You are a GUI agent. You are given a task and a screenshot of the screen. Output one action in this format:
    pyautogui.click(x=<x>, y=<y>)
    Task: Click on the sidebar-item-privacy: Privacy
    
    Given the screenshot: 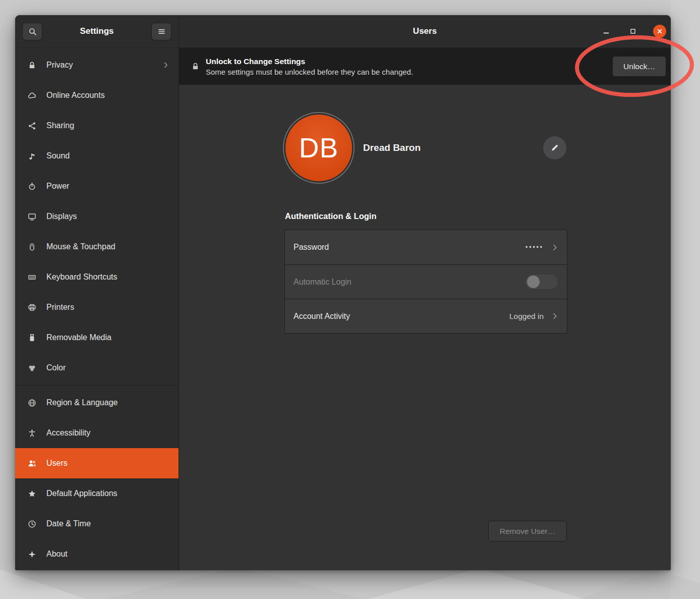 What is the action you would take?
    pyautogui.click(x=97, y=65)
    